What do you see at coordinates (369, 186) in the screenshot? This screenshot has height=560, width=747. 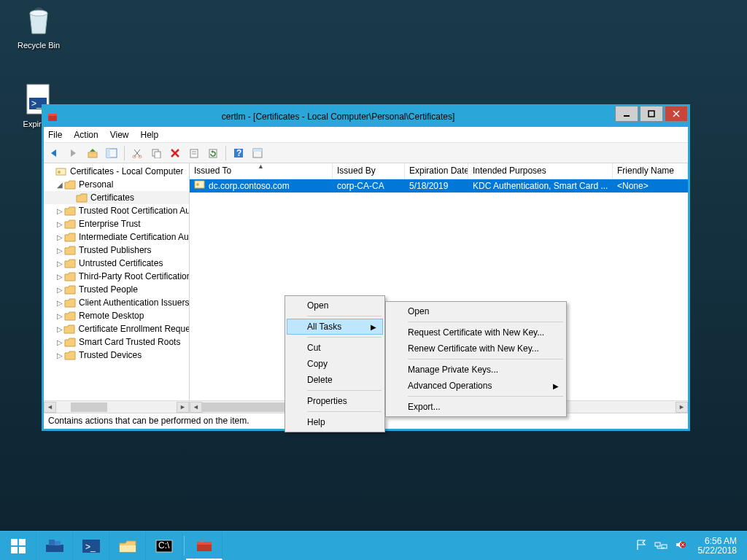 I see `cell-issued-by: corp-CA-CA` at bounding box center [369, 186].